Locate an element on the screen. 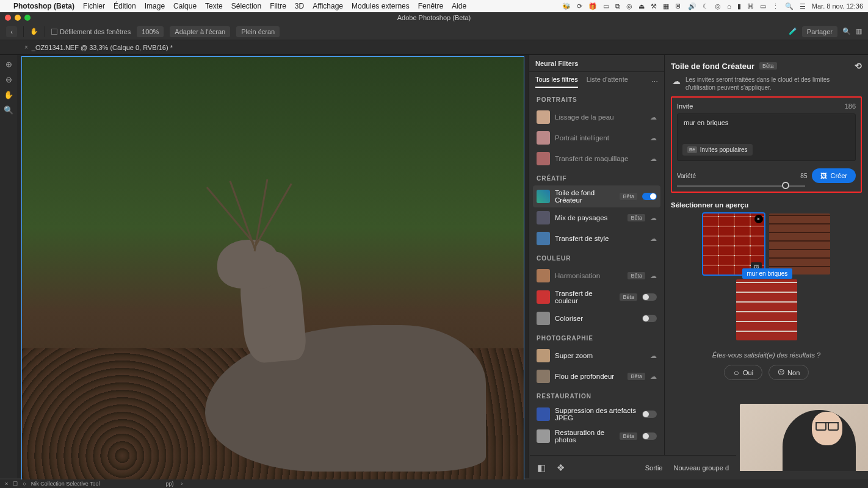  shield-icon: ⛨ is located at coordinates (679, 6).